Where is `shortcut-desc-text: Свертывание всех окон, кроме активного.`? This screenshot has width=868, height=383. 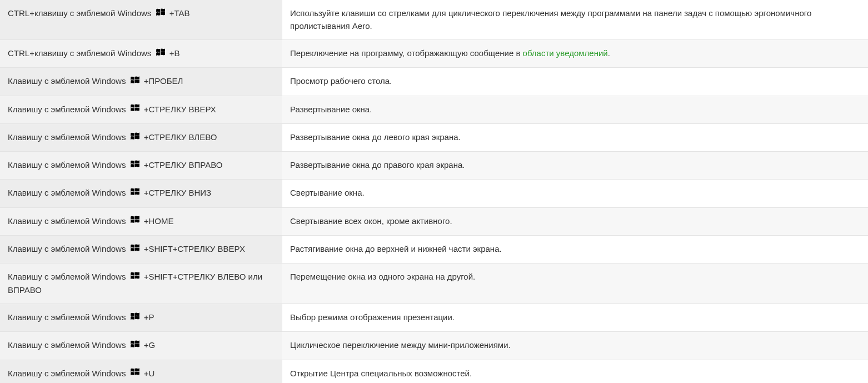
shortcut-desc-text: Свертывание всех окон, кроме активного. is located at coordinates (371, 221).